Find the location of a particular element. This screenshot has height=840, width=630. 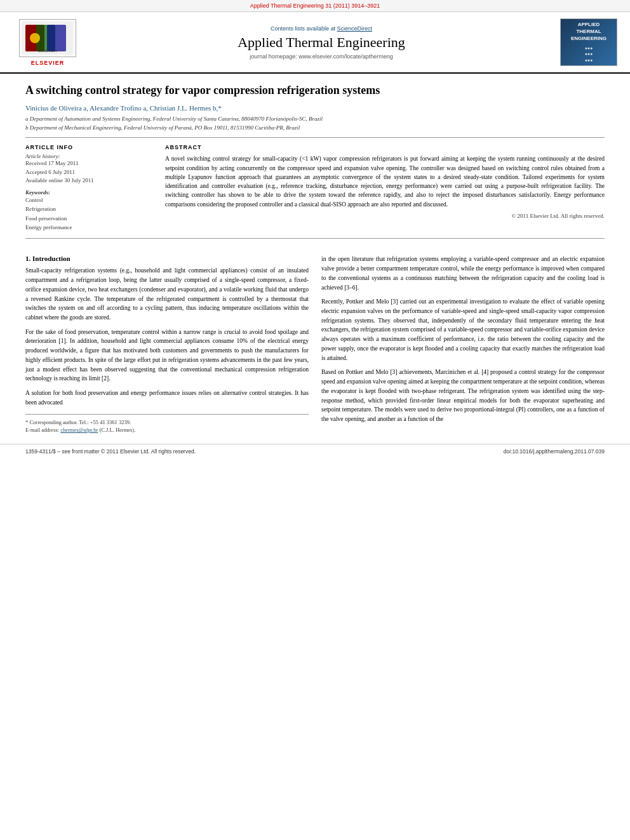

keyword-2: Refrigeration is located at coordinates (89, 209).